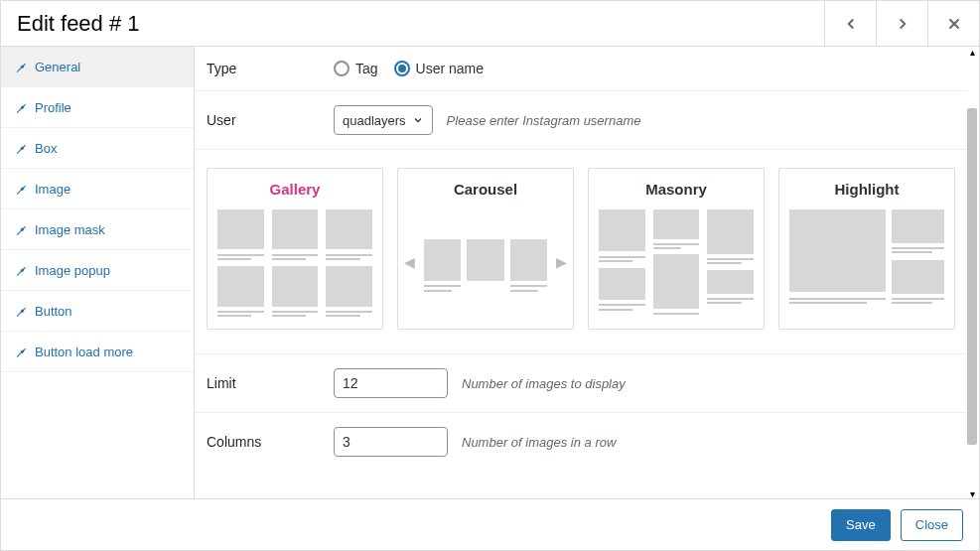 The image size is (980, 551). Describe the element at coordinates (972, 276) in the screenshot. I see `scrollbar-thumb` at that location.